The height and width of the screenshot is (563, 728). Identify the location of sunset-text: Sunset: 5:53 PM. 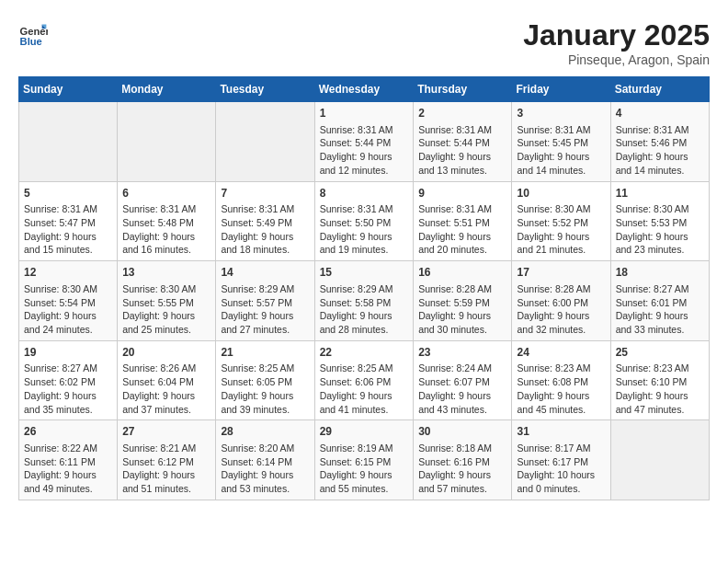
(660, 223).